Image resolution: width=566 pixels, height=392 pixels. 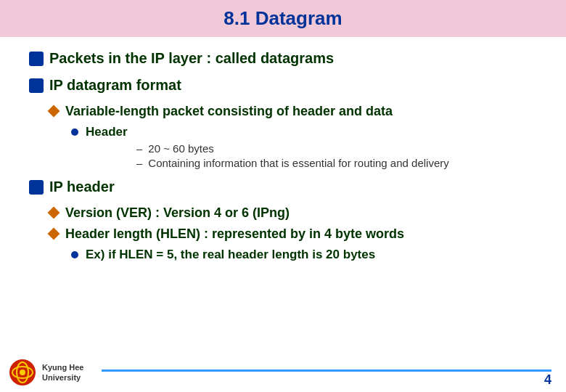 I want to click on sub-section-1: Variable-length packet consisting of hea…, so click(x=293, y=138).